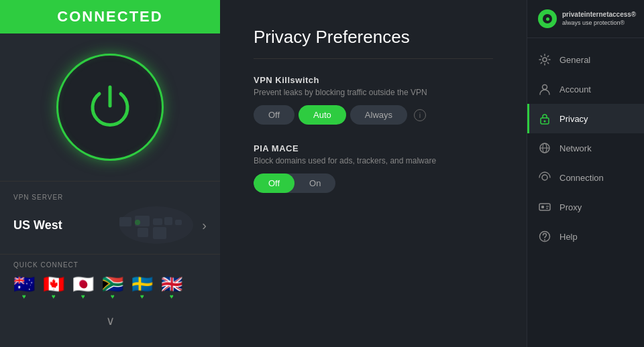  Describe the element at coordinates (586, 119) in the screenshot. I see `sidebar-item-privacy: Privacy` at that location.